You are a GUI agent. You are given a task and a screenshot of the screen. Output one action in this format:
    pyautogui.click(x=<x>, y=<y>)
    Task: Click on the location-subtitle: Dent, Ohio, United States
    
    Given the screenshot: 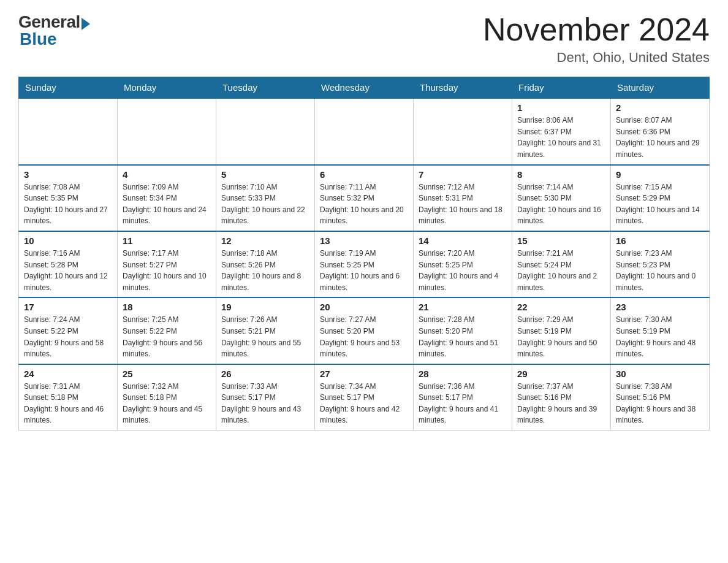 What is the action you would take?
    pyautogui.click(x=596, y=58)
    